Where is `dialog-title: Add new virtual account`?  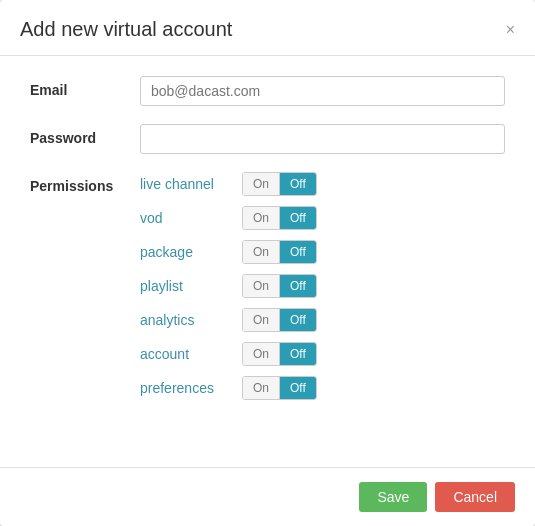
dialog-title: Add new virtual account is located at coordinates (126, 30).